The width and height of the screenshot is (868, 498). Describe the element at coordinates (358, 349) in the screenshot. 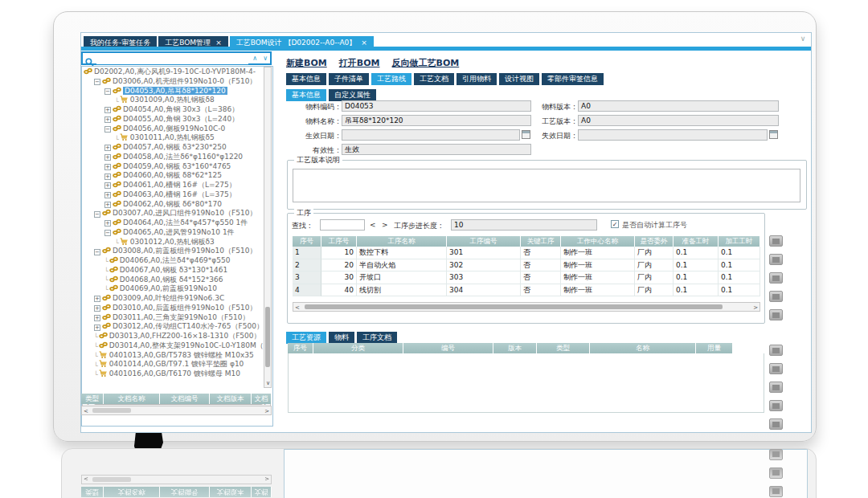

I see `resource-header-col-1: 分类` at that location.